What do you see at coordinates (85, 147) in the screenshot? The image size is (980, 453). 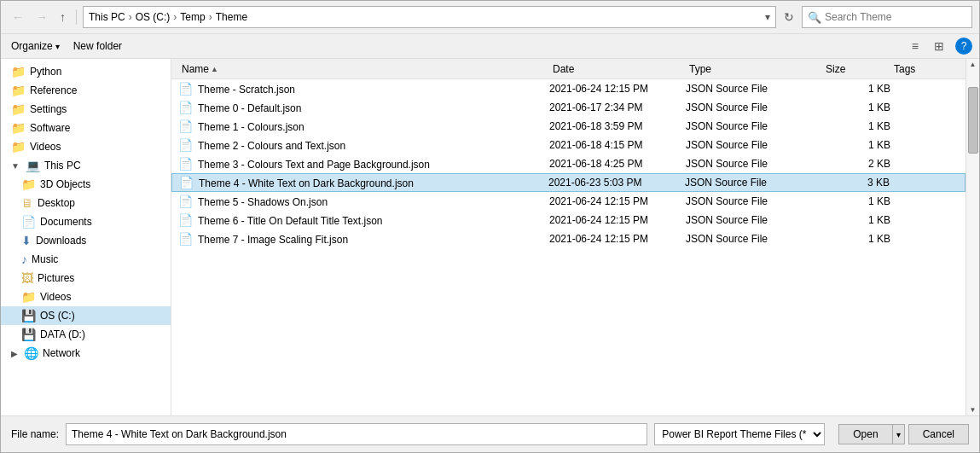 I see `sidebar-item-videos-top: 📁 Videos` at bounding box center [85, 147].